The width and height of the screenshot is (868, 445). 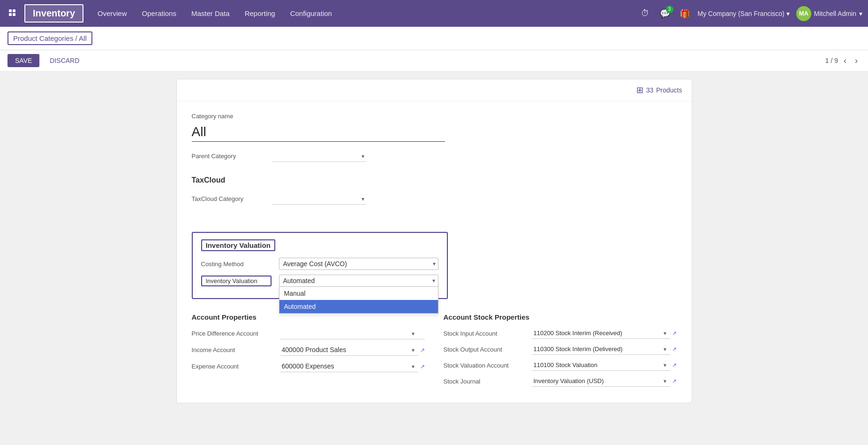 I want to click on pagination: 1 / 9 ‹ ›, so click(x=843, y=61).